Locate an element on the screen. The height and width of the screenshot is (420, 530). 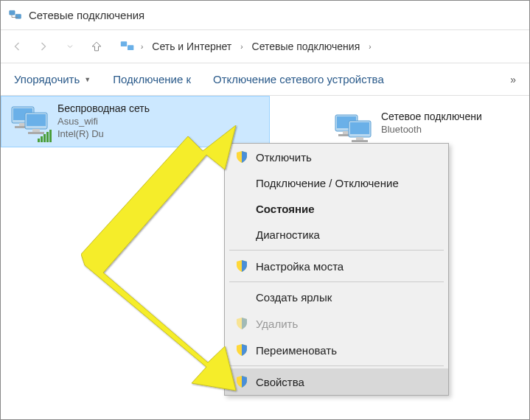
ctx-properties: Свойства is located at coordinates (336, 382).